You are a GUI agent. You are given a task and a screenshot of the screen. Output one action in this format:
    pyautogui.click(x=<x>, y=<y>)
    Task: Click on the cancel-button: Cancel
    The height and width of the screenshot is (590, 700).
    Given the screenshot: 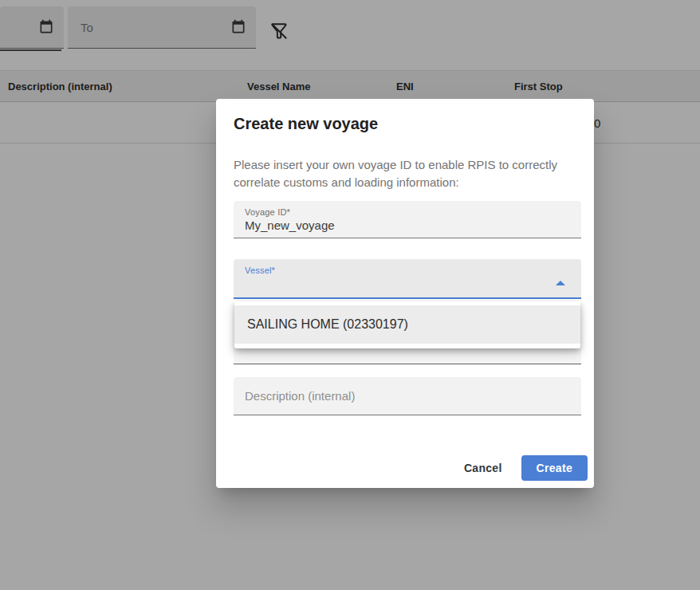 What is the action you would take?
    pyautogui.click(x=483, y=468)
    